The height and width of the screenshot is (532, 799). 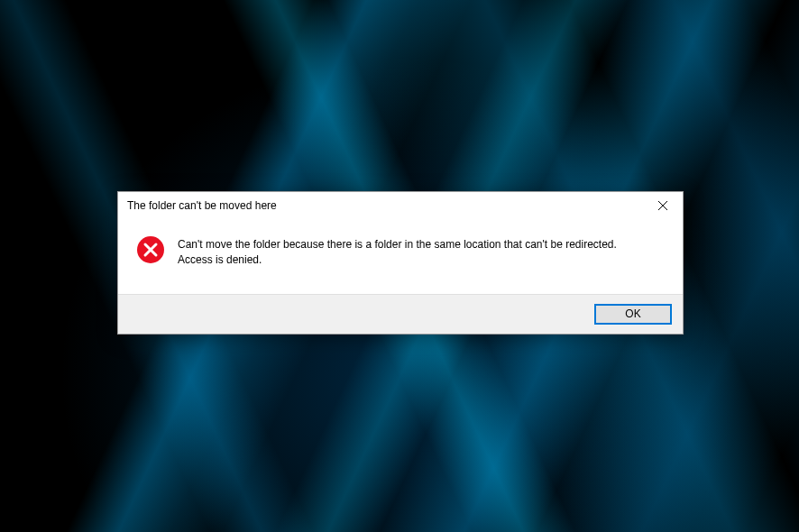 What do you see at coordinates (202, 206) in the screenshot?
I see `dialog-title: The folder can't be moved here` at bounding box center [202, 206].